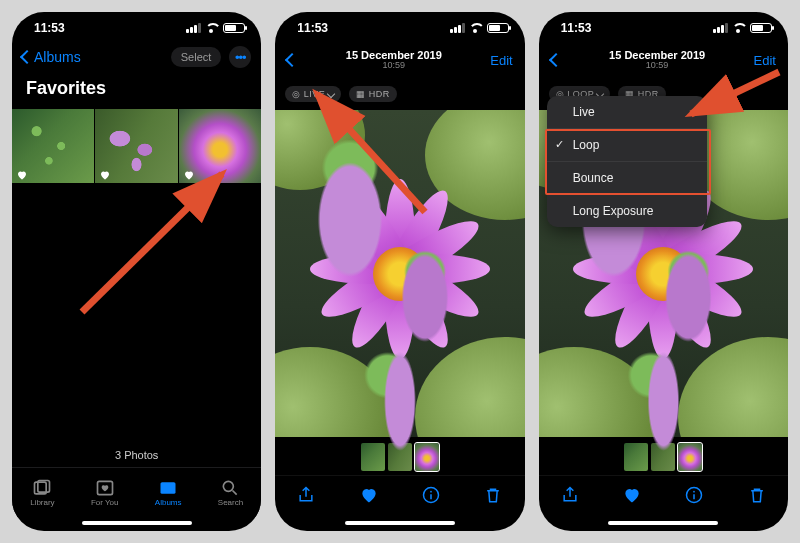 The height and width of the screenshot is (543, 800). What do you see at coordinates (27, 57) in the screenshot?
I see `chevron-left-icon` at bounding box center [27, 57].